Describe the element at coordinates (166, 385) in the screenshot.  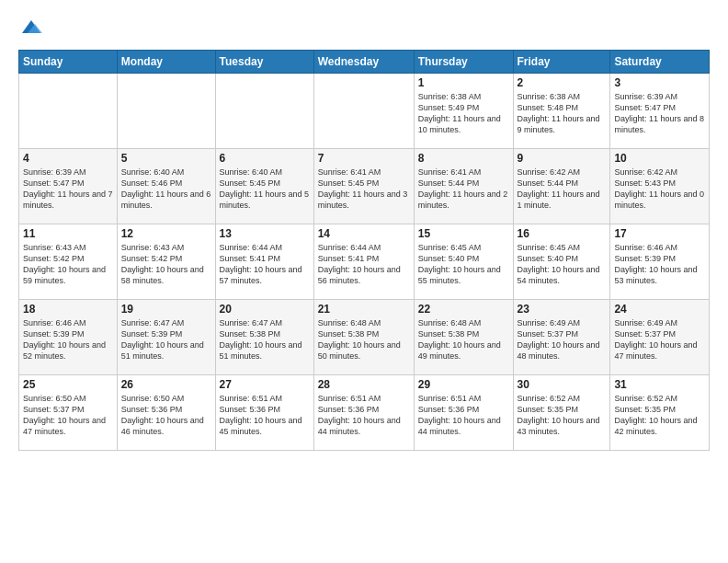
I see `day-number: 26` at that location.